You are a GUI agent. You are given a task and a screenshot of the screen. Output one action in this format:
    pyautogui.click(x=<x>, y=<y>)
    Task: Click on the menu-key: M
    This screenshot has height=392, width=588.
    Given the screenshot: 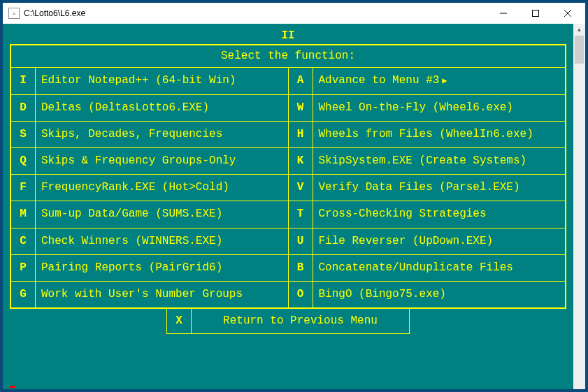 What is the action you would take?
    pyautogui.click(x=24, y=214)
    